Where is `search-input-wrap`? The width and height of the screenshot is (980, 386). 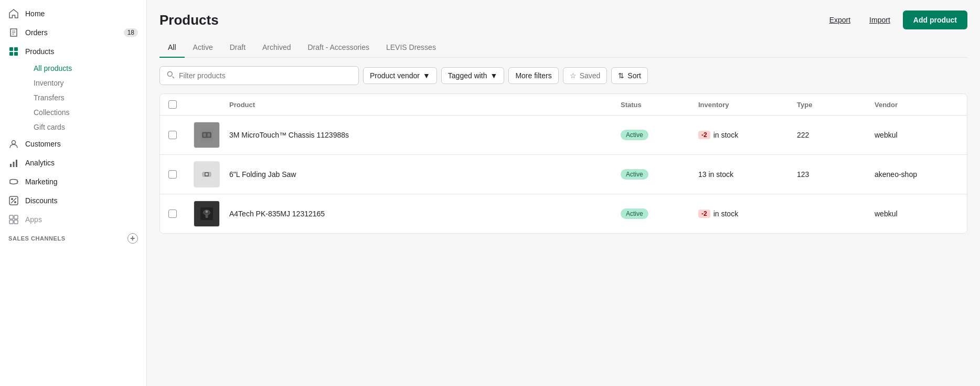 search-input-wrap is located at coordinates (259, 76).